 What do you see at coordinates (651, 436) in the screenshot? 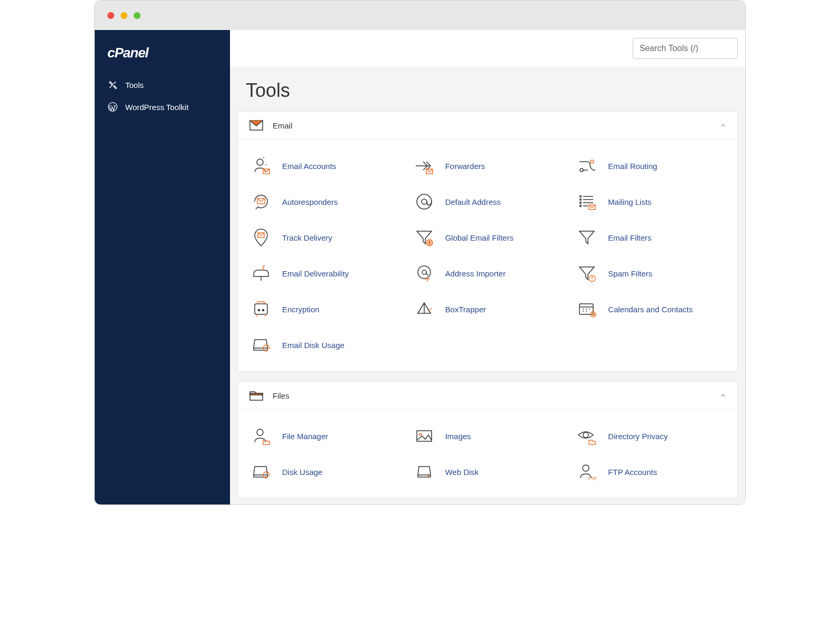
I see `tool-directory-privacy: Directory Privacy` at bounding box center [651, 436].